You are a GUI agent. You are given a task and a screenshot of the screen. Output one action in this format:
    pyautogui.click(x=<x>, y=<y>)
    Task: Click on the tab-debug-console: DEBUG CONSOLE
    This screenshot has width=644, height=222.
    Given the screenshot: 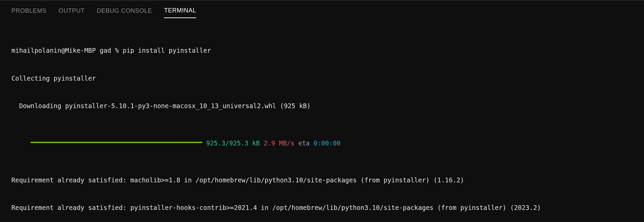 What is the action you would take?
    pyautogui.click(x=124, y=12)
    